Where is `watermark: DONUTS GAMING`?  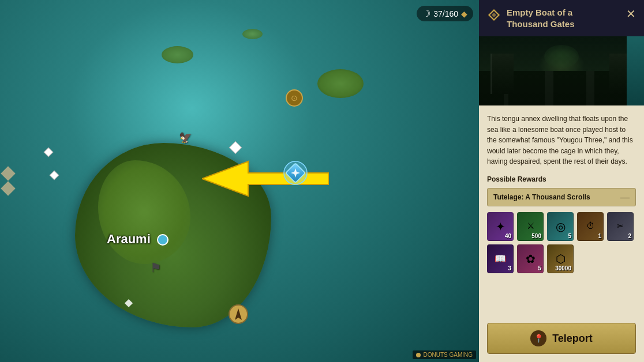 watermark: DONUTS GAMING is located at coordinates (444, 355).